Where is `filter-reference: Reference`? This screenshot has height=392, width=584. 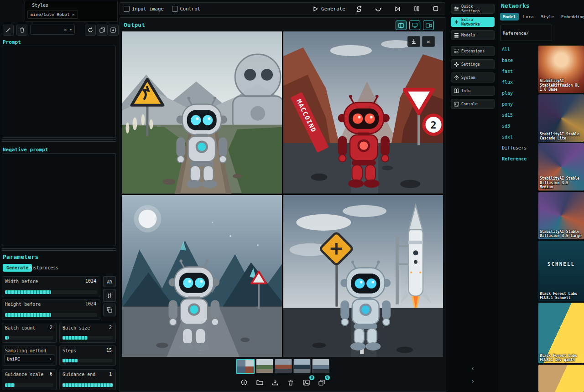
filter-reference: Reference is located at coordinates (519, 159).